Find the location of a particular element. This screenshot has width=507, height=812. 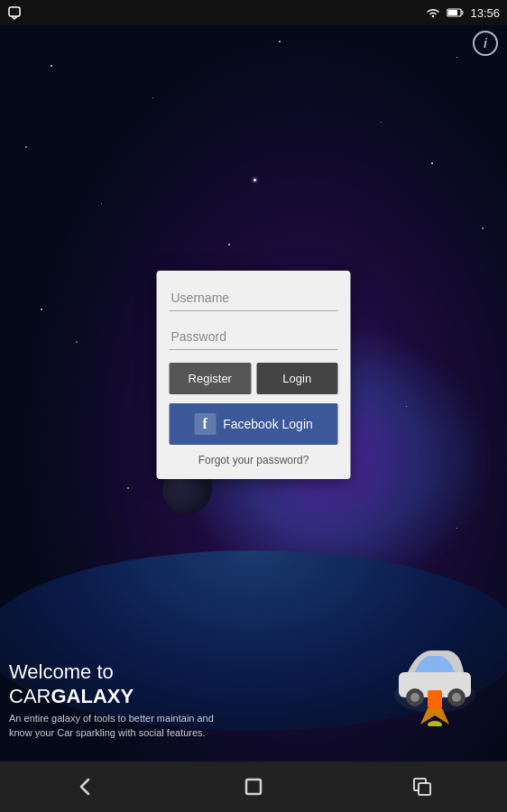

status-bar: 13:56 is located at coordinates (254, 13).